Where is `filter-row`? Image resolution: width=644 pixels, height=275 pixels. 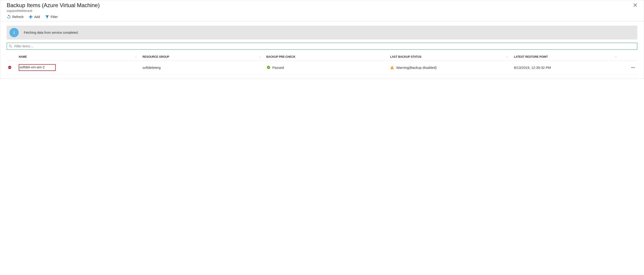 filter-row is located at coordinates (322, 46).